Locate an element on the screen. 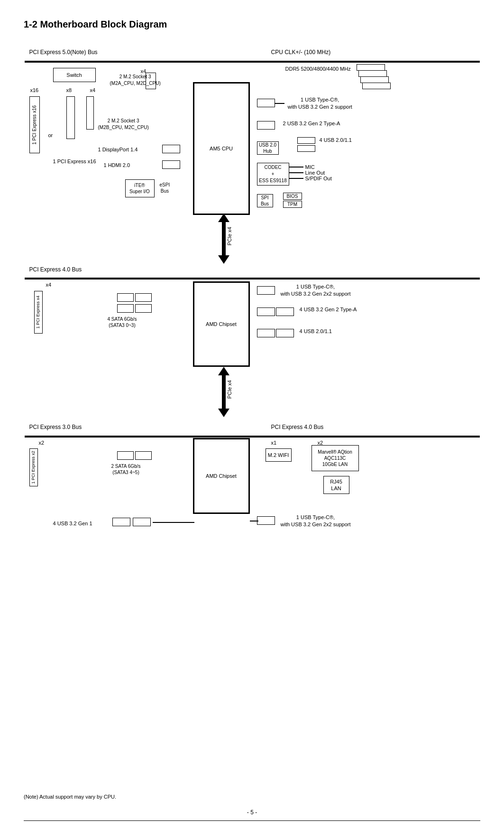  x1-label: x1 is located at coordinates (274, 443).